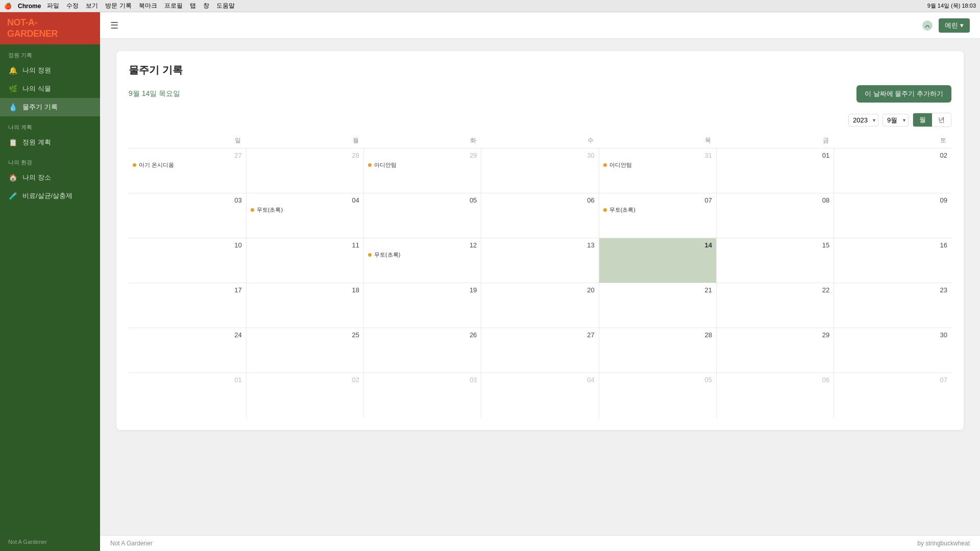  I want to click on calendar-cell: 27아기 온시디움, so click(187, 171).